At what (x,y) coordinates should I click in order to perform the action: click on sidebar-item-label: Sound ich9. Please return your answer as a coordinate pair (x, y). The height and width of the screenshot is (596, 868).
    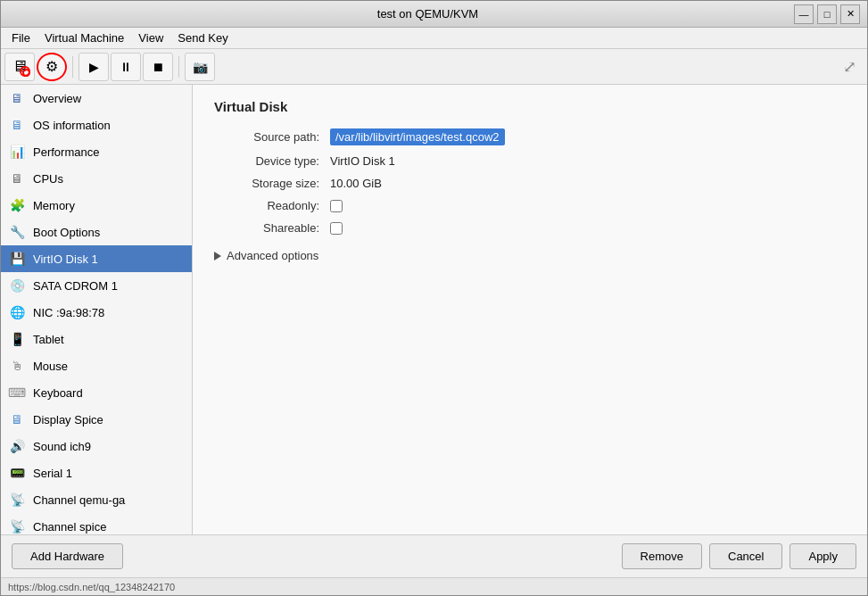
    Looking at the image, I should click on (62, 446).